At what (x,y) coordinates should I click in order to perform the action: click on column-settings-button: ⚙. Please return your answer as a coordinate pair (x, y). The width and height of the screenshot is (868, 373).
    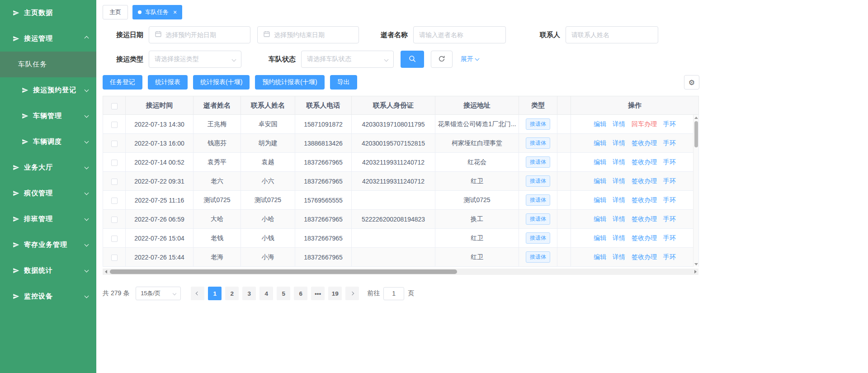
    Looking at the image, I should click on (692, 82).